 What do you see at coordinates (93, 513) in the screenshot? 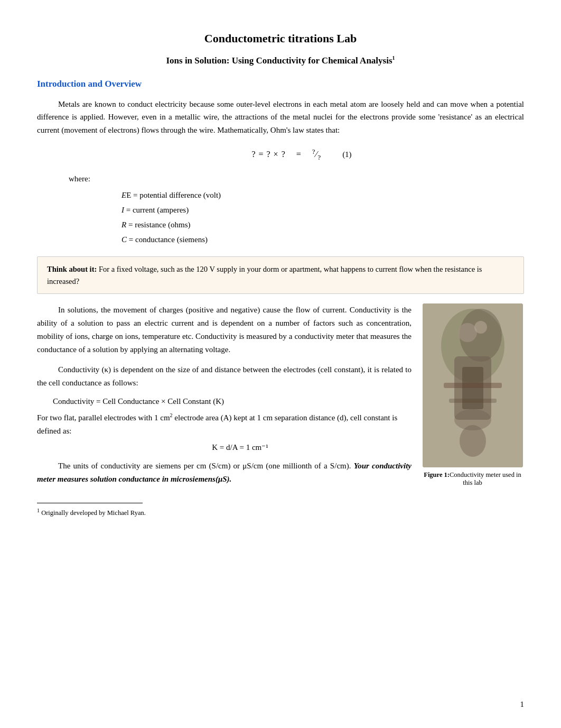
I see `footnote-content: Originally developed by Michael Ryan.` at bounding box center [93, 513].